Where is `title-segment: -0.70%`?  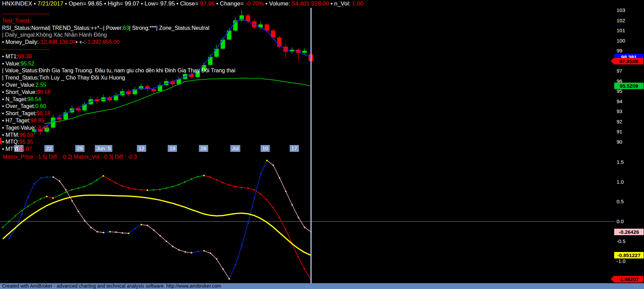
title-segment: -0.70% is located at coordinates (255, 3).